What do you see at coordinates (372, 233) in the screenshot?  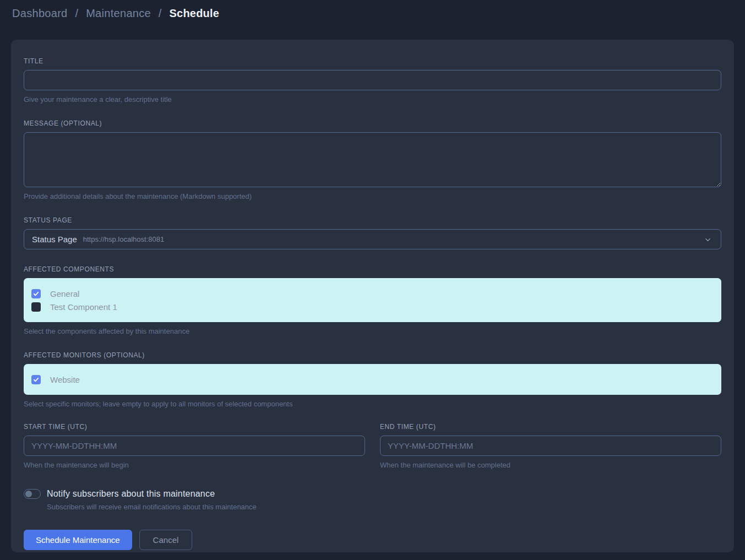 I see `status-page-field-group: STATUS PAGE Status Page https://hsp.loca…` at bounding box center [372, 233].